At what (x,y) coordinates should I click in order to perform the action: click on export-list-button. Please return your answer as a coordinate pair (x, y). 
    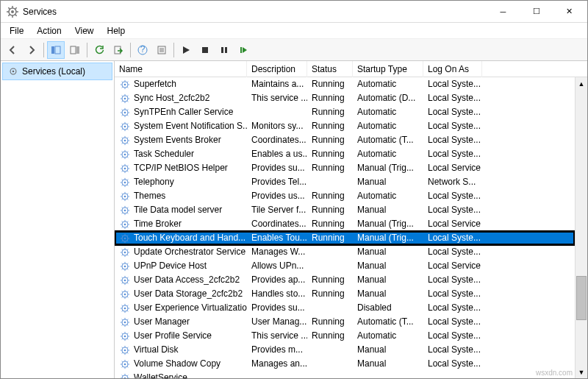
    Looking at the image, I should click on (118, 50).